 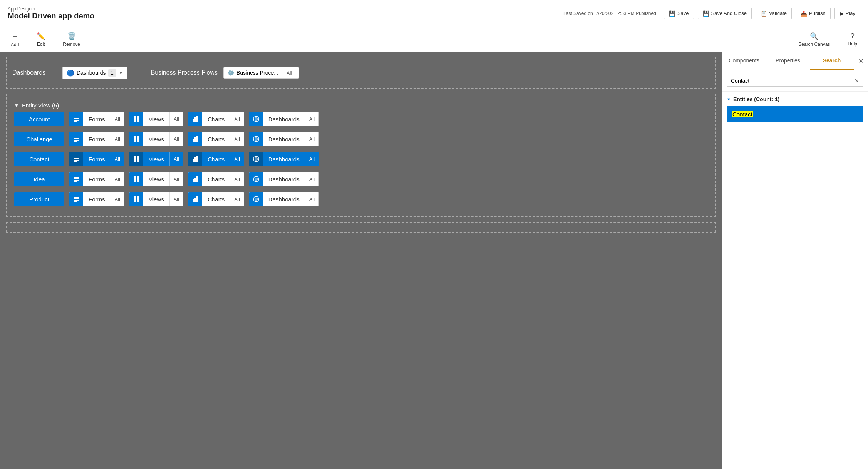 I want to click on app-info: App Designer Model Driven app demo, so click(x=51, y=13).